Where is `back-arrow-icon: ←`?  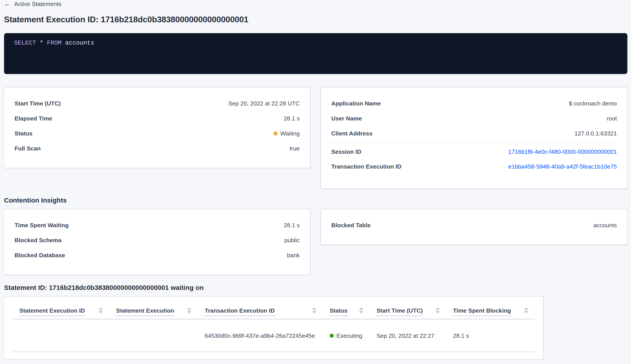 back-arrow-icon: ← is located at coordinates (7, 4).